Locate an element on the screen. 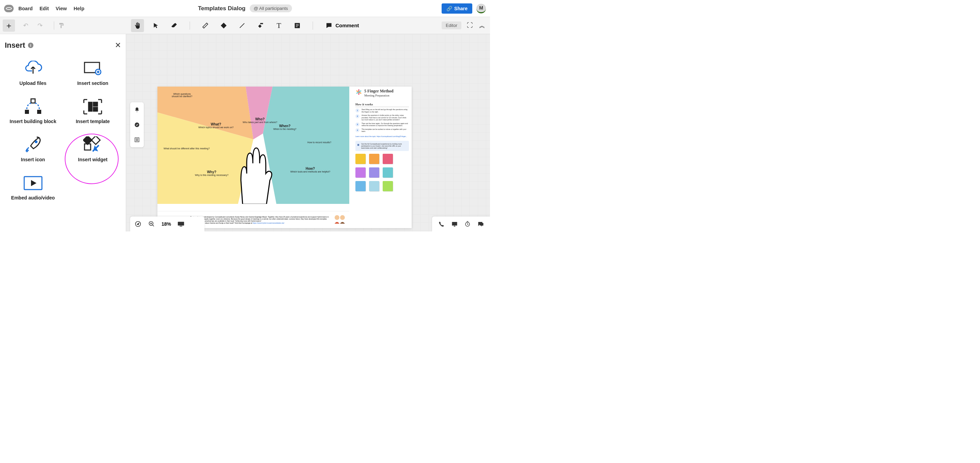  pen-tool is located at coordinates (205, 26).